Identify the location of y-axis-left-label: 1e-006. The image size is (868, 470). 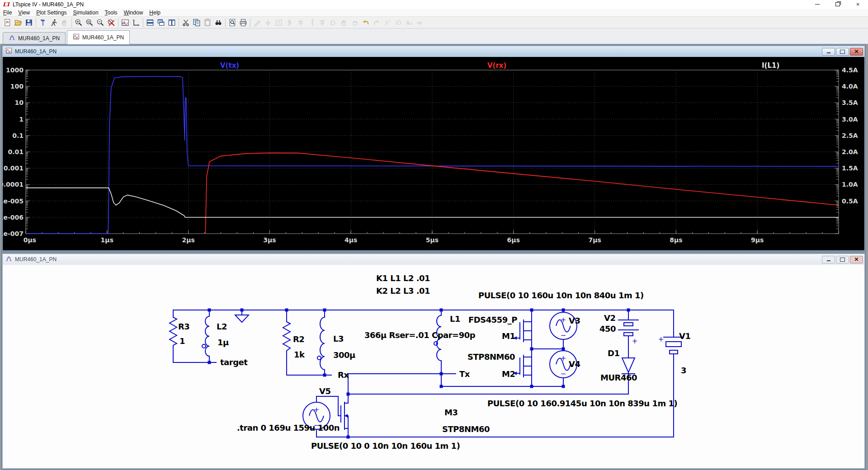
(13, 217).